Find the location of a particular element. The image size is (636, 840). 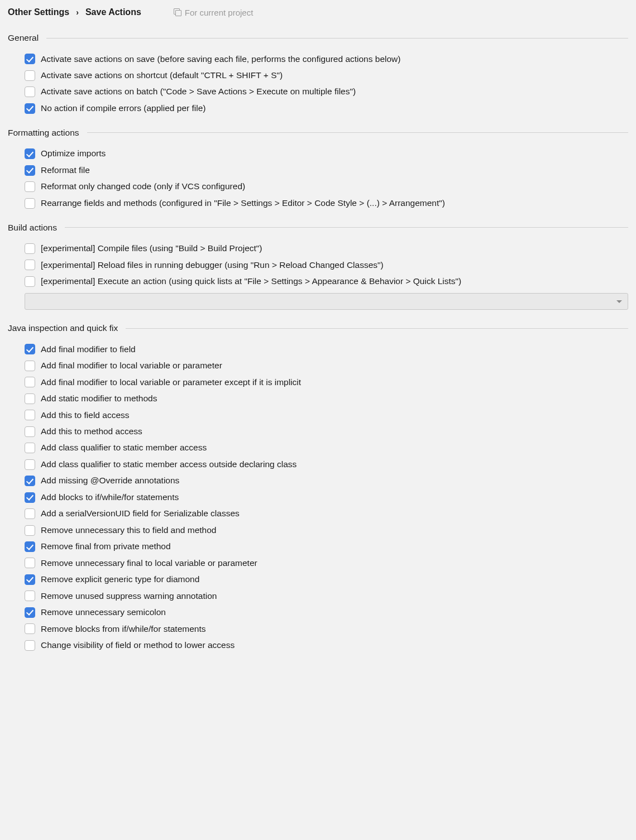

checkbox-blocks is located at coordinates (30, 498).